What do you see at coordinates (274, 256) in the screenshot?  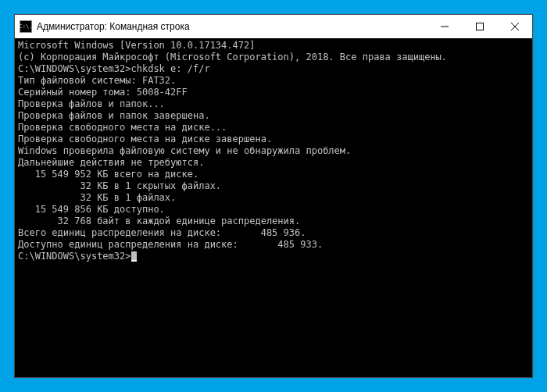 I see `prompt-line: C:\WINDOWS\system32>` at bounding box center [274, 256].